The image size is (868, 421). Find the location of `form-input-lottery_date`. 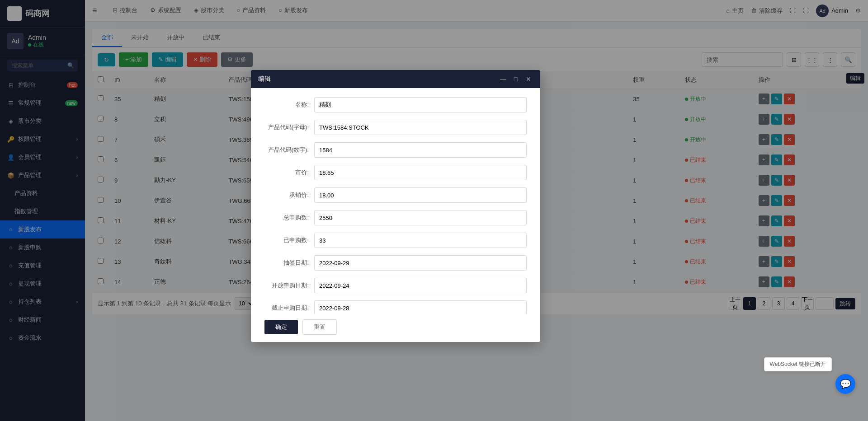

form-input-lottery_date is located at coordinates (420, 263).